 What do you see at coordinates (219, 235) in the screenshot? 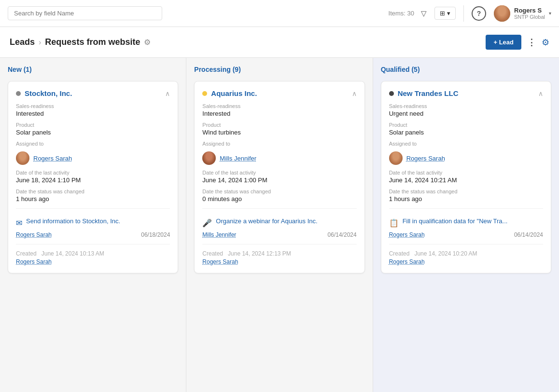
I see `activity-assignee-2: Mills Jennifer` at bounding box center [219, 235].